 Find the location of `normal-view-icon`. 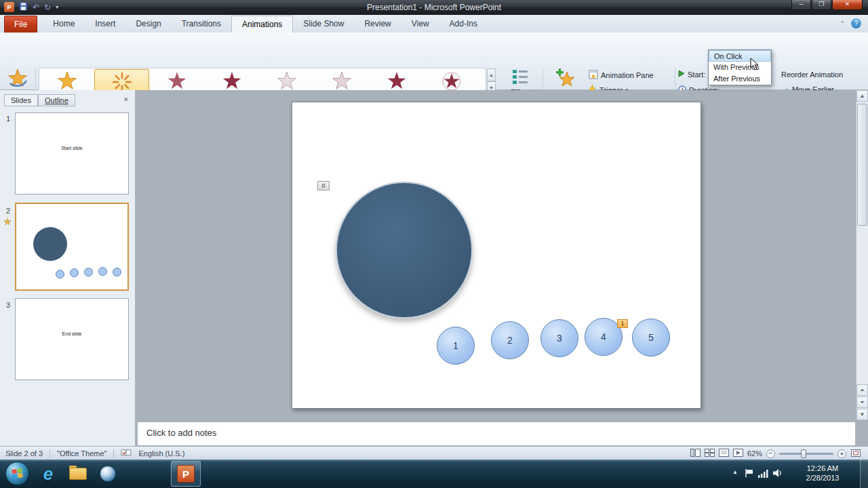

normal-view-icon is located at coordinates (696, 453).